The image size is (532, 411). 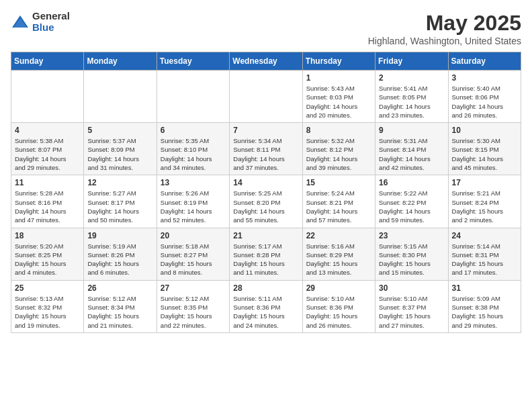 What do you see at coordinates (339, 259) in the screenshot?
I see `day-info: Sunrise: 5:16 AM Sunset: 8:29 PM Dayligh…` at bounding box center [339, 259].